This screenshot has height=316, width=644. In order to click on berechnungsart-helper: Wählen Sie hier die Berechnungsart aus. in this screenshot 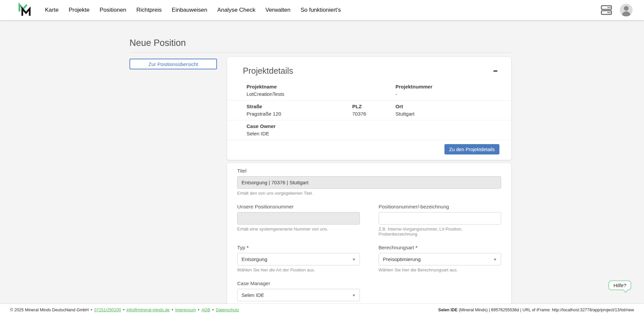, I will do `click(440, 270)`.